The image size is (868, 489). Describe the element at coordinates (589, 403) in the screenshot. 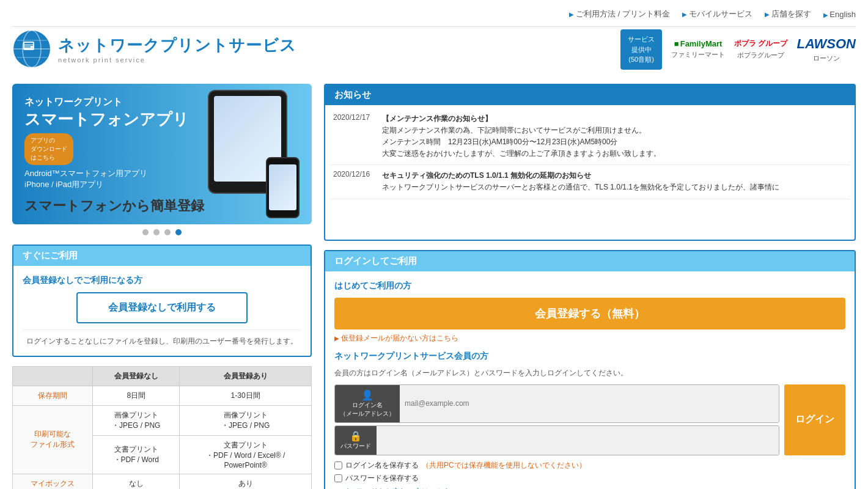

I see `username-input` at that location.